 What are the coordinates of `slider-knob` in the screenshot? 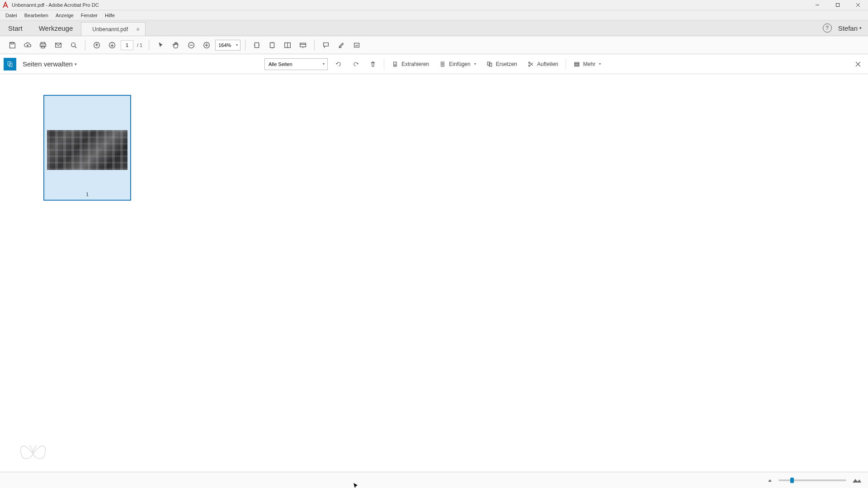 It's located at (792, 480).